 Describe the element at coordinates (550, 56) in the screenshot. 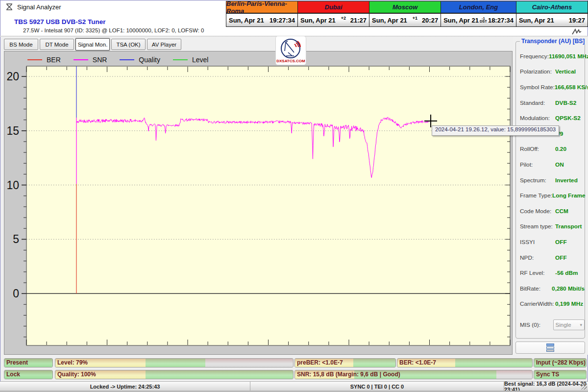

I see `tp-row-frequency: Frequency:11690,051 MHz` at that location.